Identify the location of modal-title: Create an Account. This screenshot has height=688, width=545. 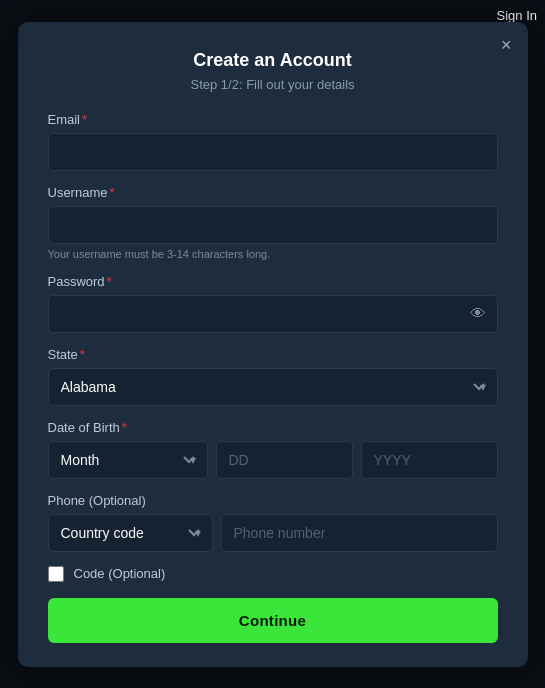
(273, 60).